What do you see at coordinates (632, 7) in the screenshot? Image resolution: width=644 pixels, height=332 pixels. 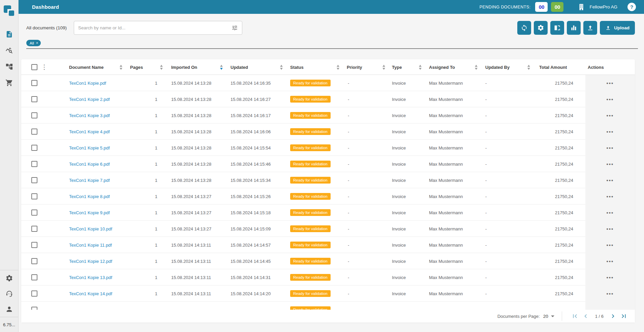 I see `help-icon: ?` at bounding box center [632, 7].